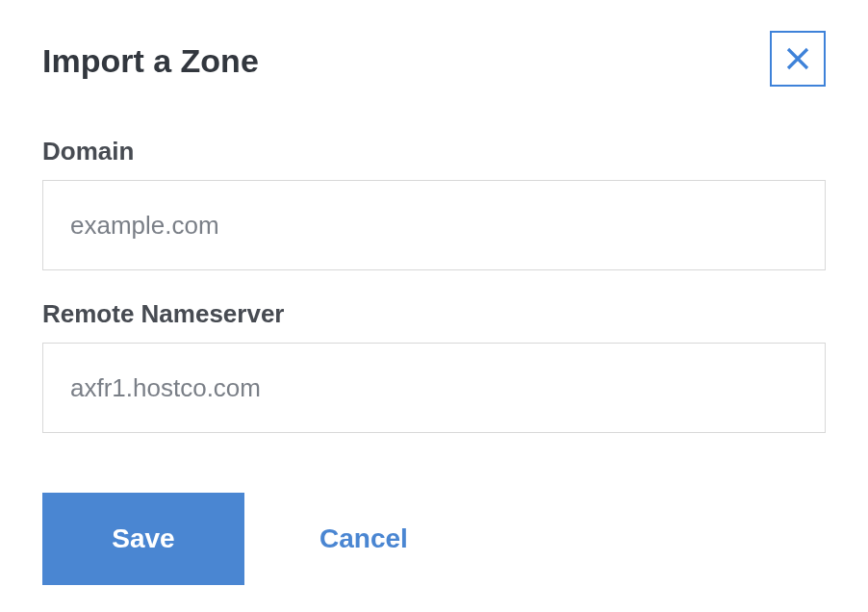 The height and width of the screenshot is (612, 868). What do you see at coordinates (434, 388) in the screenshot?
I see `remote-nameserver-input` at bounding box center [434, 388].